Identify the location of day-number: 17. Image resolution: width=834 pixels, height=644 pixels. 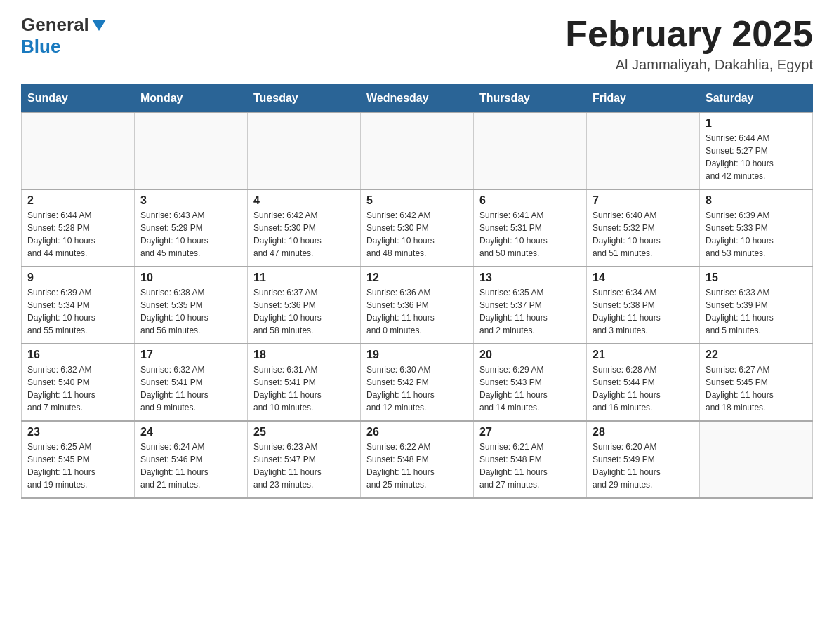
(191, 355).